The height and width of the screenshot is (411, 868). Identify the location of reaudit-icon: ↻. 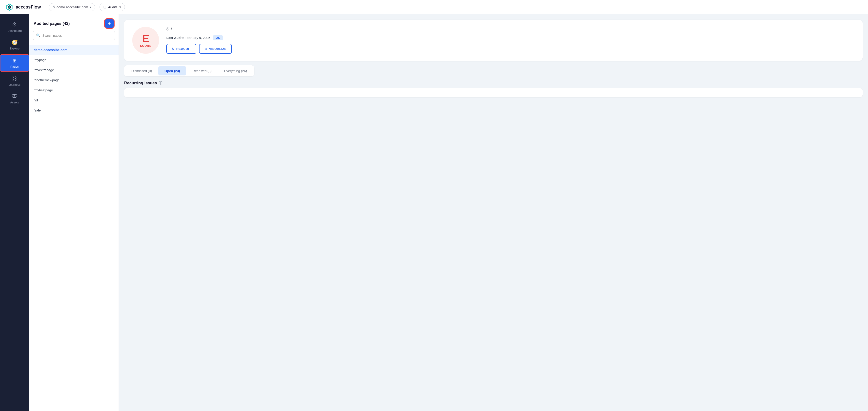
(173, 49).